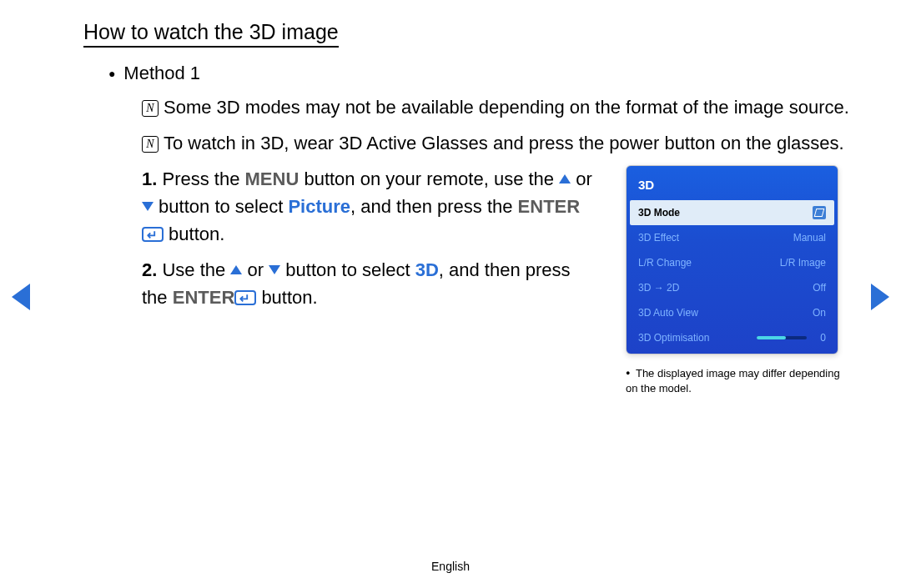  I want to click on panel-row-lr-change: L/R Change L/R Image, so click(732, 263).